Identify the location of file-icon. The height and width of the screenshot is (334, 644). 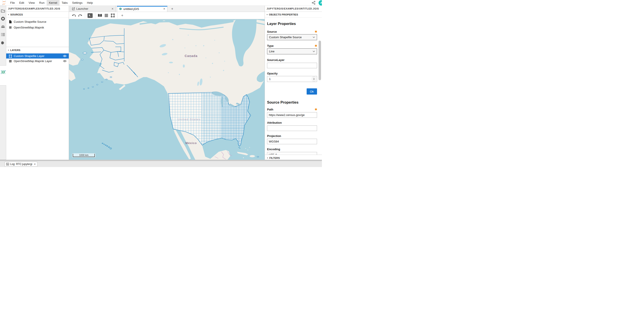
(10, 22).